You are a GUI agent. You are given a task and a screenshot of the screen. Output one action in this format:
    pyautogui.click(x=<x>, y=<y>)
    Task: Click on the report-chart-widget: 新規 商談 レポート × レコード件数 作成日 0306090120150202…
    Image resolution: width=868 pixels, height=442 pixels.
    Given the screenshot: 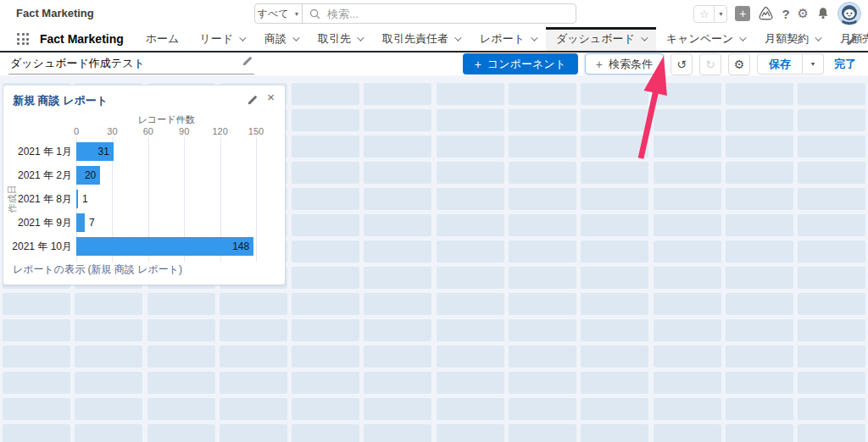 What is the action you would take?
    pyautogui.click(x=144, y=185)
    